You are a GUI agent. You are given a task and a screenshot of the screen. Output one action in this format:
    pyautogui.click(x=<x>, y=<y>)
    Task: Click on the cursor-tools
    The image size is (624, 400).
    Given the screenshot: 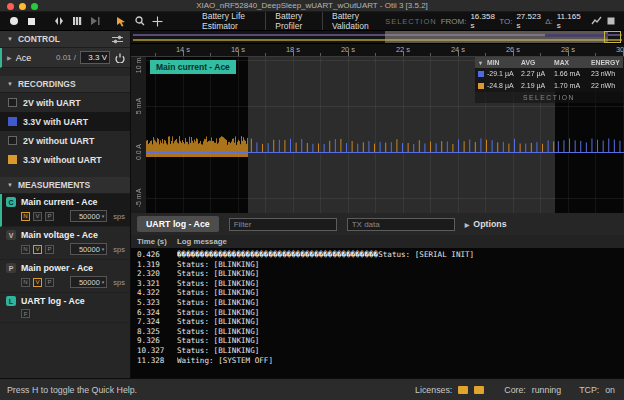 What is the action you would take?
    pyautogui.click(x=140, y=22)
    